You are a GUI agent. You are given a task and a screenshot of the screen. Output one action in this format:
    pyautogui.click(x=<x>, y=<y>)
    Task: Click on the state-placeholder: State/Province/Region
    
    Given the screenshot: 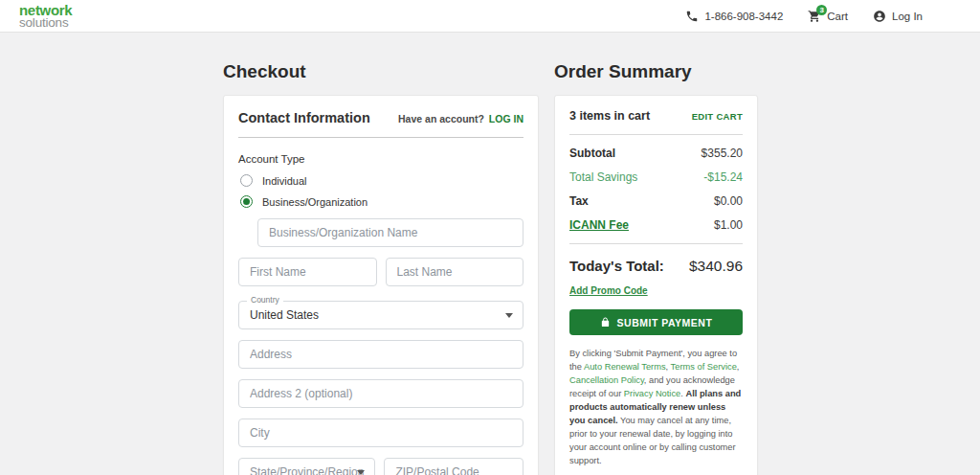 What is the action you would take?
    pyautogui.click(x=306, y=466)
    